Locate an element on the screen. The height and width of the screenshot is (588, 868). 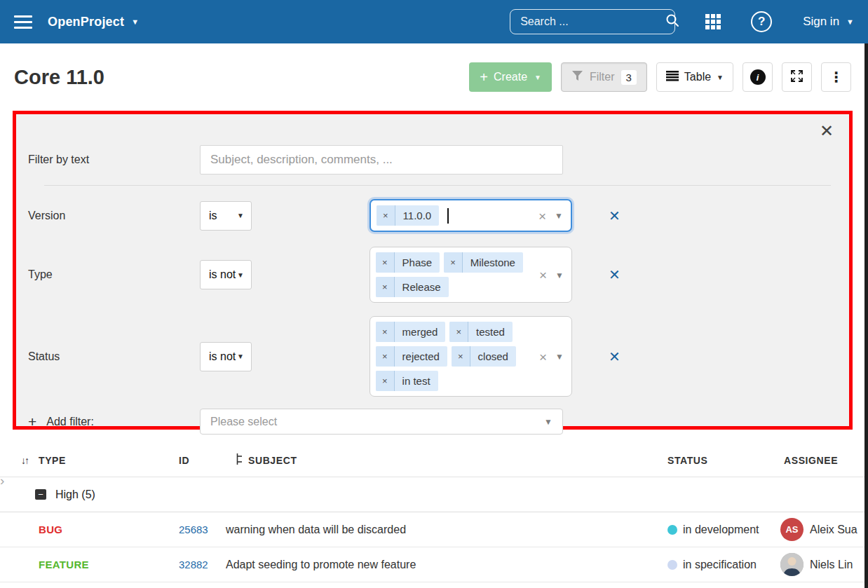
close-filter-panel-icon: ✕ is located at coordinates (827, 131).